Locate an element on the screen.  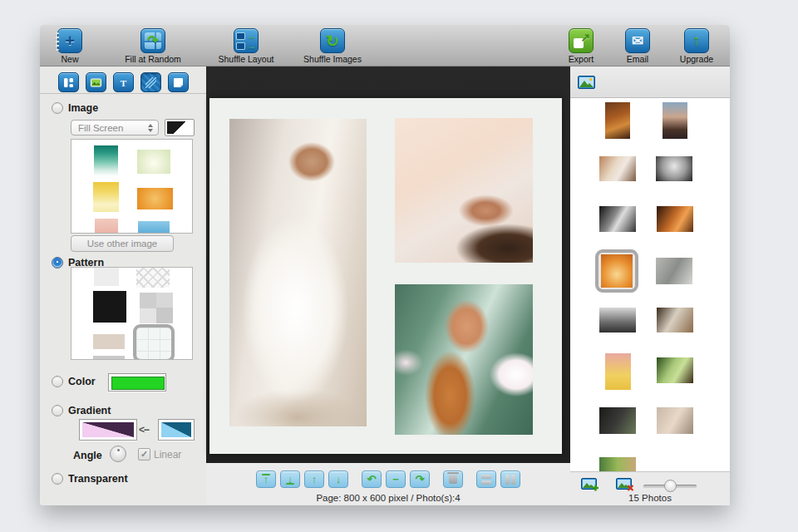
transparent-radio is located at coordinates (57, 479).